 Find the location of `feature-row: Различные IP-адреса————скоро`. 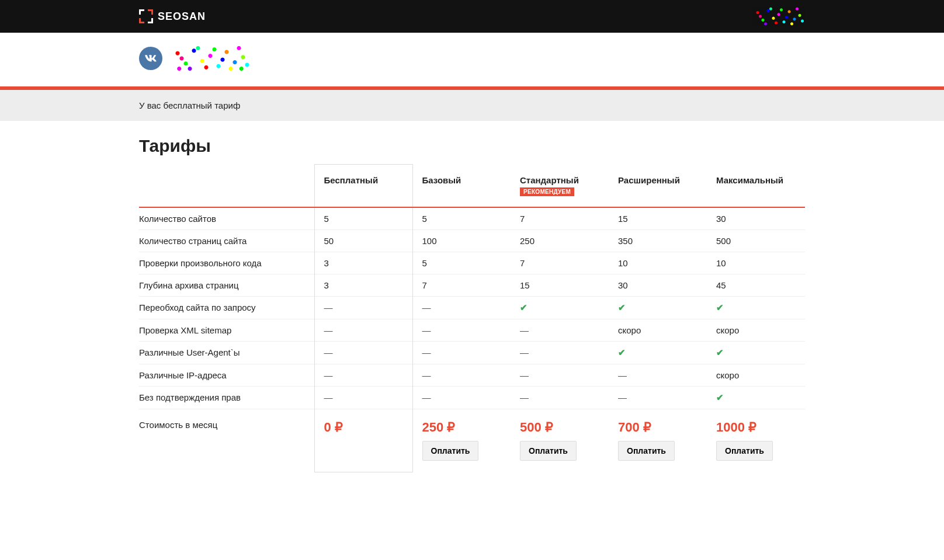

feature-row: Различные IP-адреса————скоро is located at coordinates (472, 375).